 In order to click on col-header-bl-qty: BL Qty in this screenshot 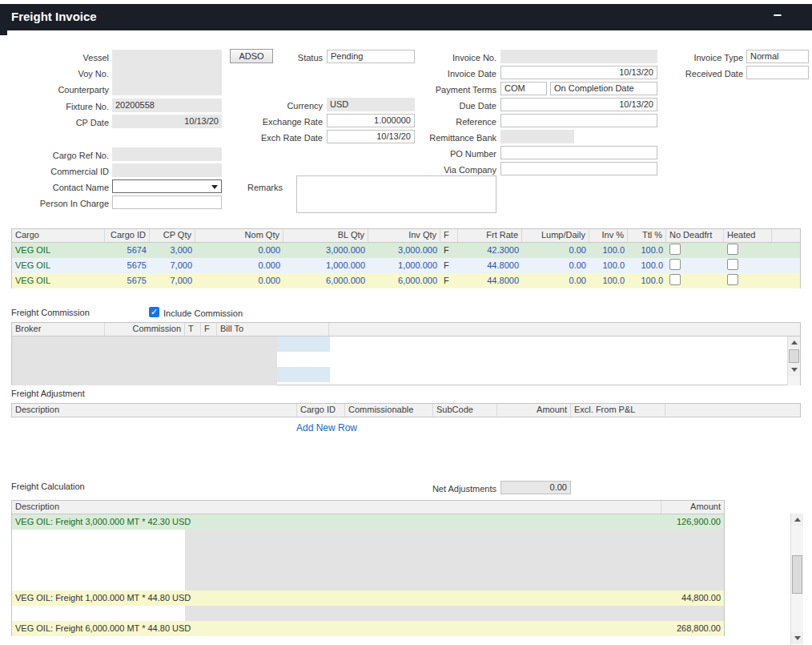, I will do `click(326, 236)`.